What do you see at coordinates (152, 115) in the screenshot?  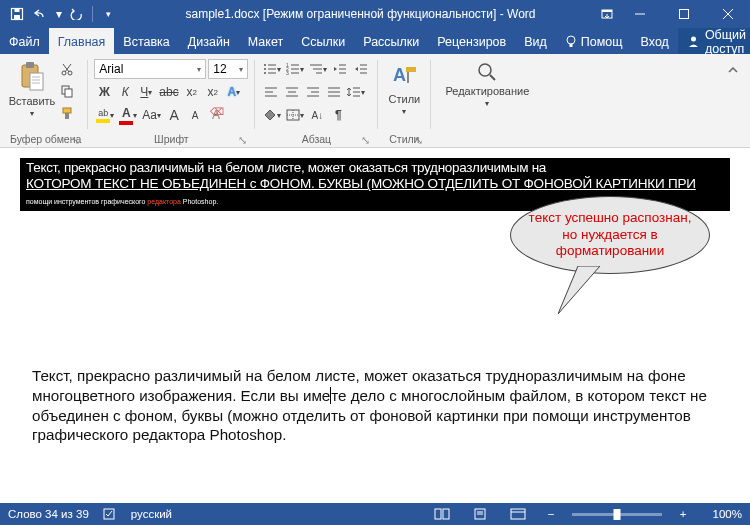 I see `change-case-button: Aa▾` at bounding box center [152, 115].